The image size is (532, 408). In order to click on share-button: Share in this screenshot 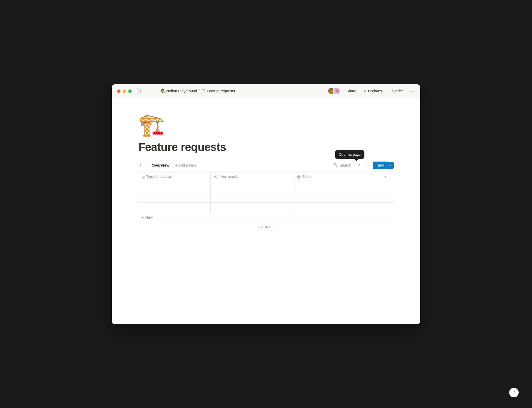, I will do `click(351, 91)`.